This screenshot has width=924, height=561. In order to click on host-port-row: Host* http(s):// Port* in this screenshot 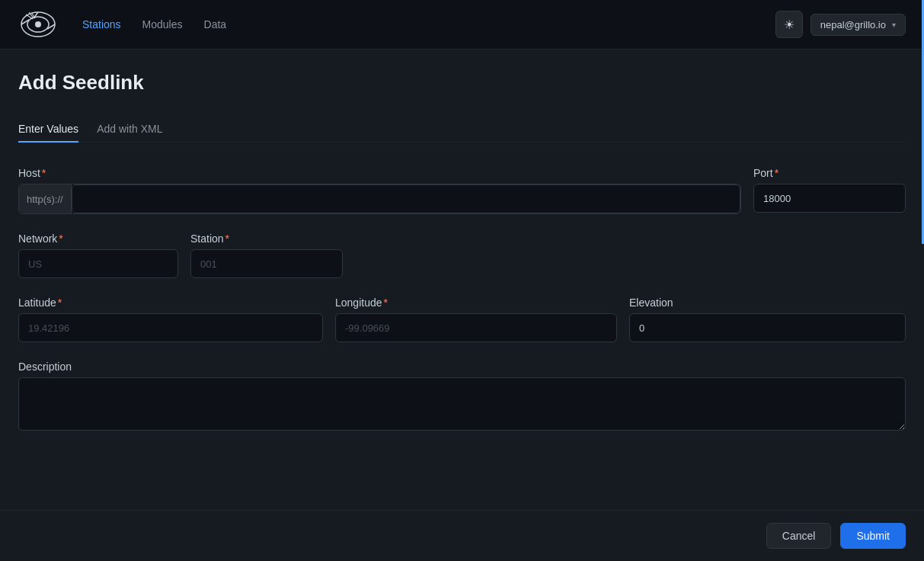, I will do `click(462, 191)`.